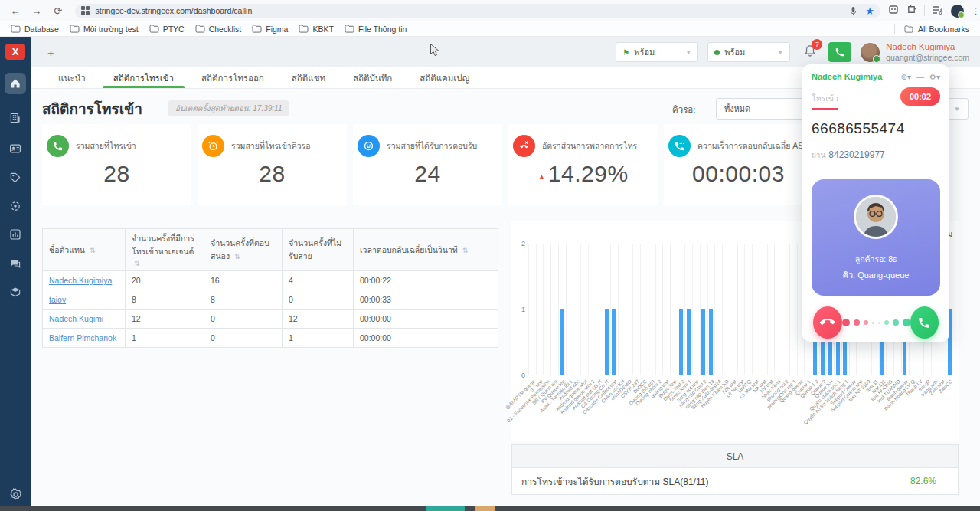 Image resolution: width=980 pixels, height=511 pixels. Describe the element at coordinates (853, 11) in the screenshot. I see `mic-icon` at that location.